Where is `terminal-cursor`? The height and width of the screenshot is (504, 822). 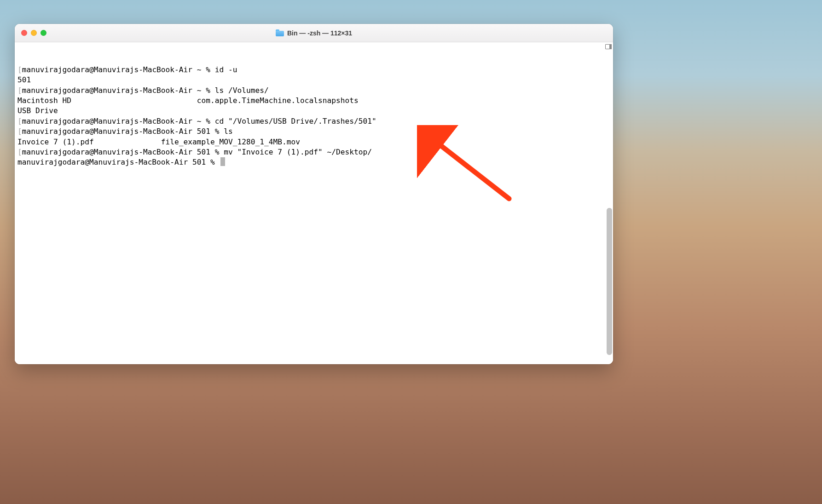
terminal-cursor is located at coordinates (223, 162).